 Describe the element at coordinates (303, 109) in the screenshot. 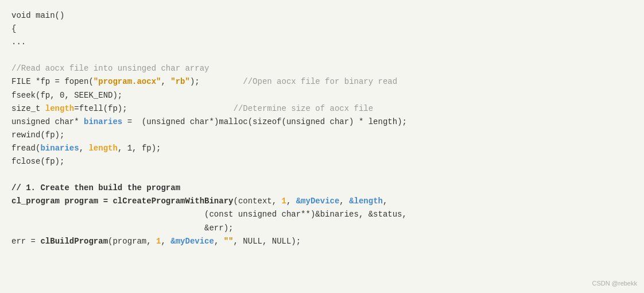

I see `code-token: //Determine size of aocx file` at that location.